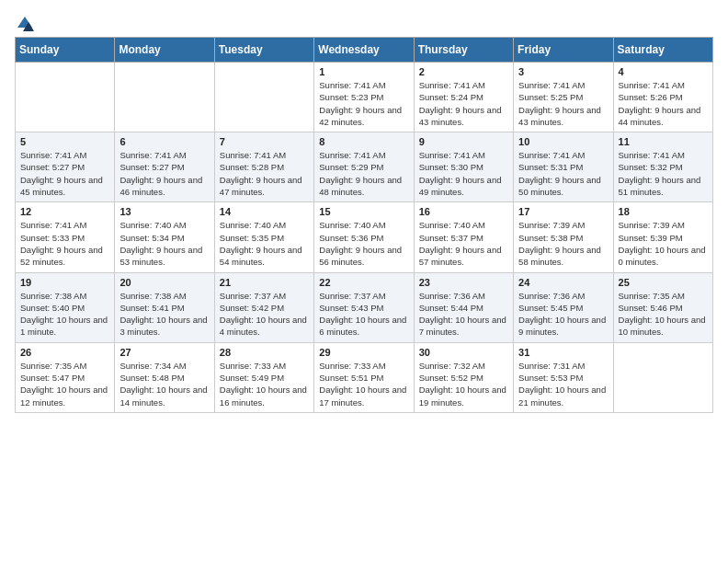 Image resolution: width=728 pixels, height=563 pixels. What do you see at coordinates (664, 315) in the screenshot?
I see `day-info: Sunrise: 7:35 AM Sunset: 5:46 PM Dayligh…` at bounding box center [664, 315].